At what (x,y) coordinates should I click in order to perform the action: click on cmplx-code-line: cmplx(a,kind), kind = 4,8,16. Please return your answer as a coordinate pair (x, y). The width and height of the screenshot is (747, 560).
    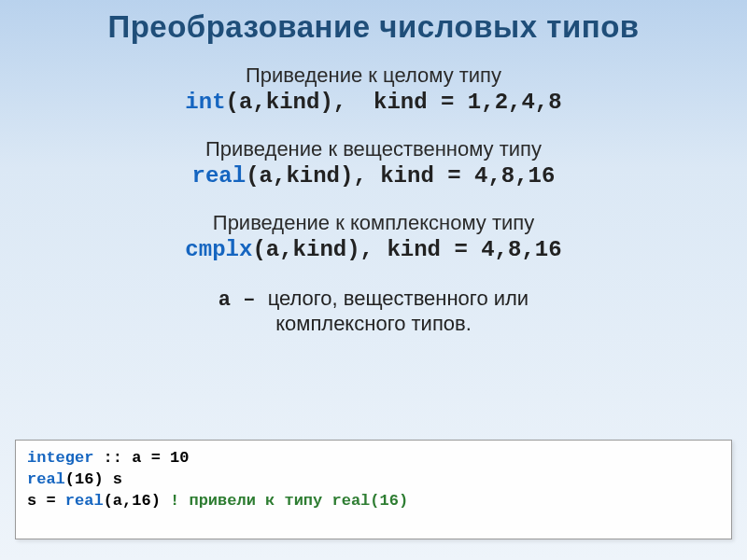
    Looking at the image, I should click on (374, 250).